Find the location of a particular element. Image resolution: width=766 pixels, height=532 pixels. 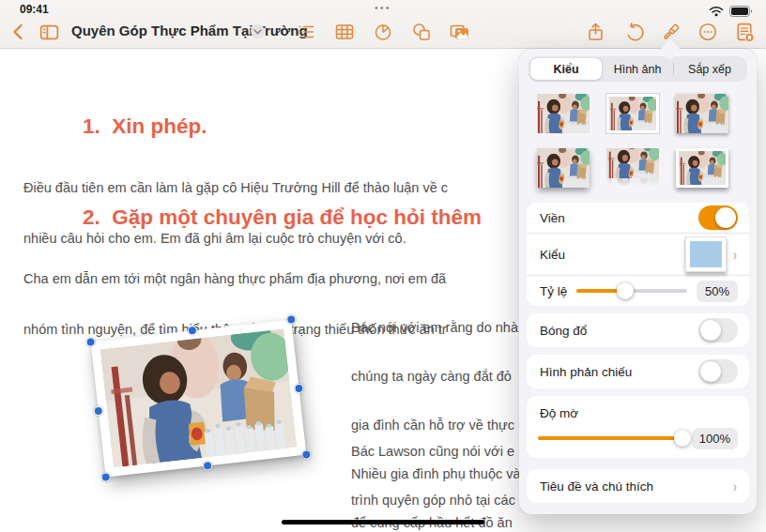

home-indicator is located at coordinates (383, 522).